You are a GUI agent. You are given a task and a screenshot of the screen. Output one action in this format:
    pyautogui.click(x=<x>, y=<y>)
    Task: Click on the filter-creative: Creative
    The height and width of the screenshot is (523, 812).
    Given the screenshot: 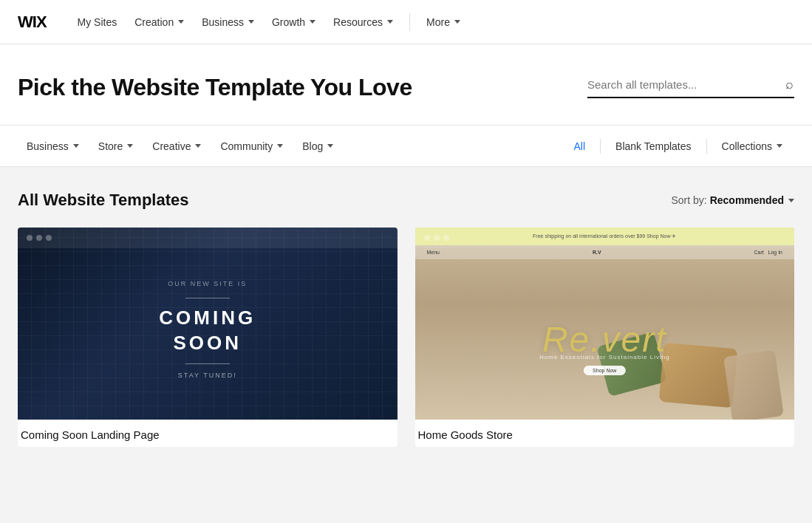 What is the action you would take?
    pyautogui.click(x=177, y=146)
    